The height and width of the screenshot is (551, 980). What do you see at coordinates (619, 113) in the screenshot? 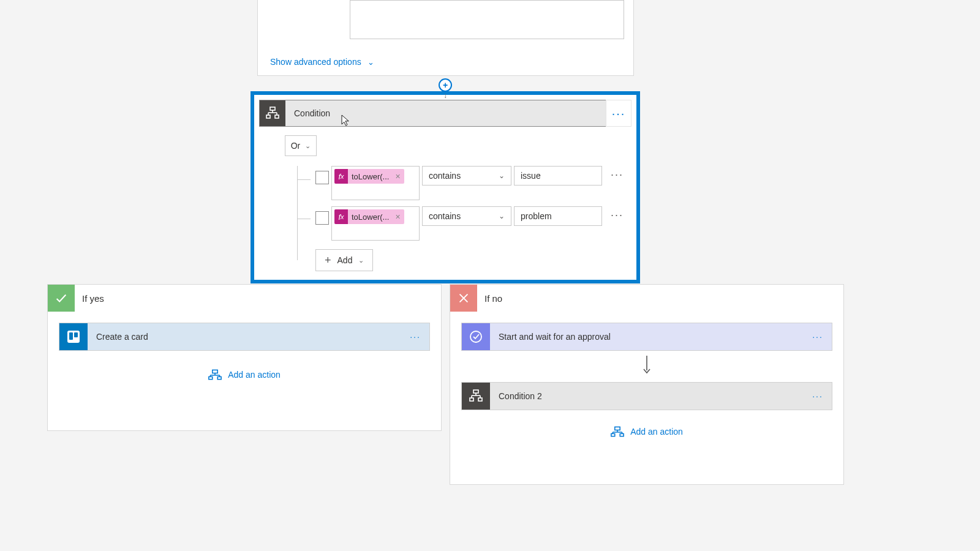
I see `condition-more-button: ···` at bounding box center [619, 113].